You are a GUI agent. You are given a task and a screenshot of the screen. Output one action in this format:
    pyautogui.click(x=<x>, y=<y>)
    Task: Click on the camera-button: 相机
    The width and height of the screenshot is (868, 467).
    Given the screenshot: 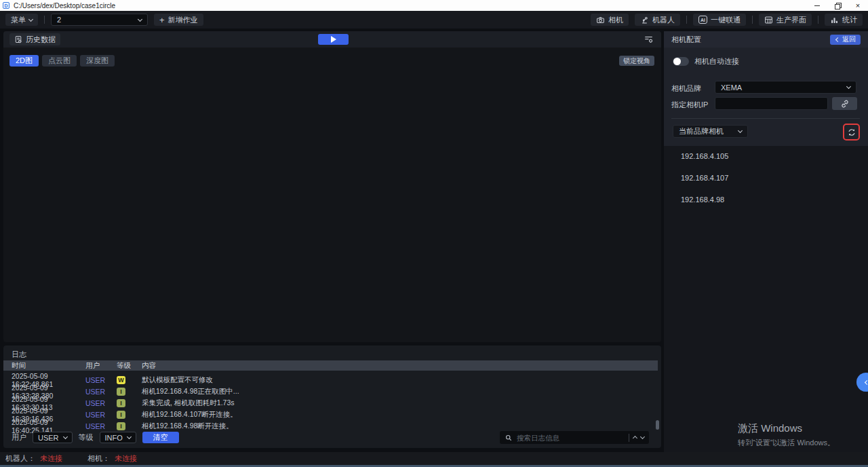 What is the action you would take?
    pyautogui.click(x=610, y=20)
    